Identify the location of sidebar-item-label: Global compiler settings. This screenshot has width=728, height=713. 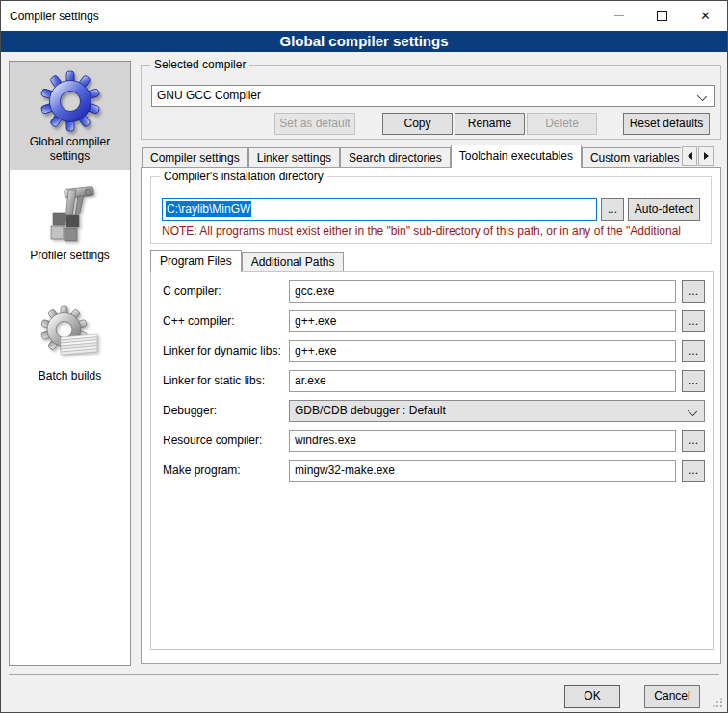
(69, 149).